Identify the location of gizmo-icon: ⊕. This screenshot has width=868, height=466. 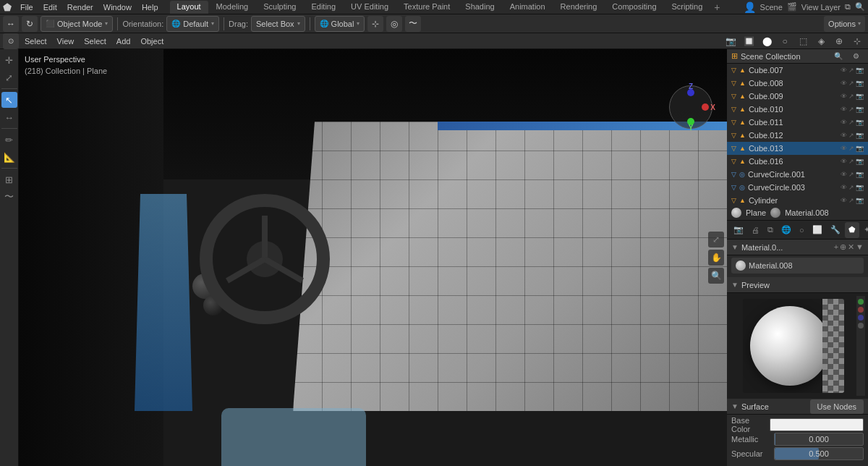
(839, 41).